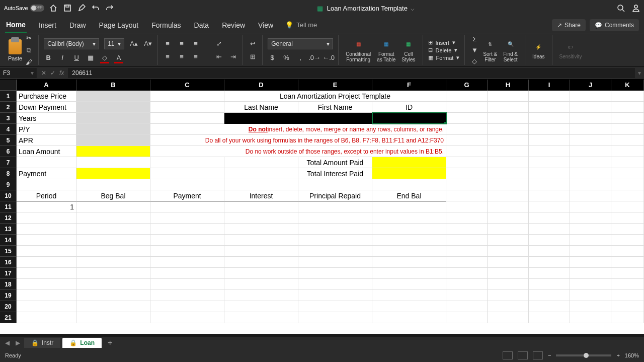 This screenshot has width=644, height=362. What do you see at coordinates (591, 85) in the screenshot?
I see `col-header-J: J` at bounding box center [591, 85].